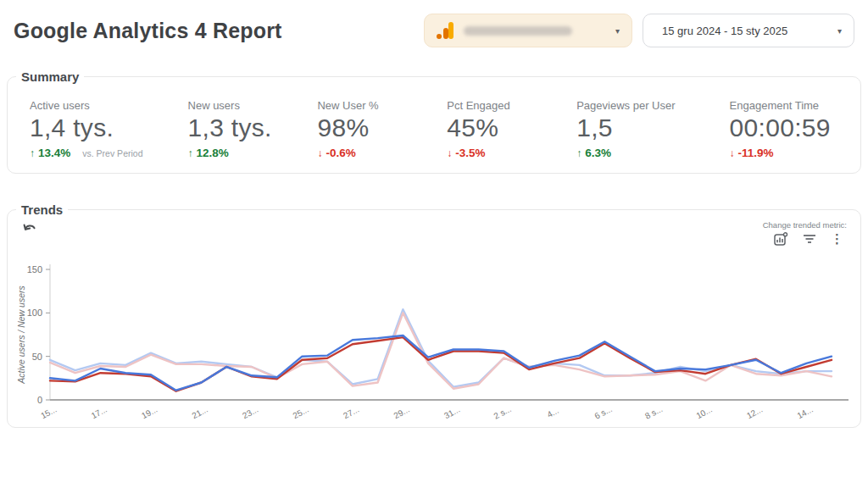  I want to click on svg-text: 31..., so click(452, 412).